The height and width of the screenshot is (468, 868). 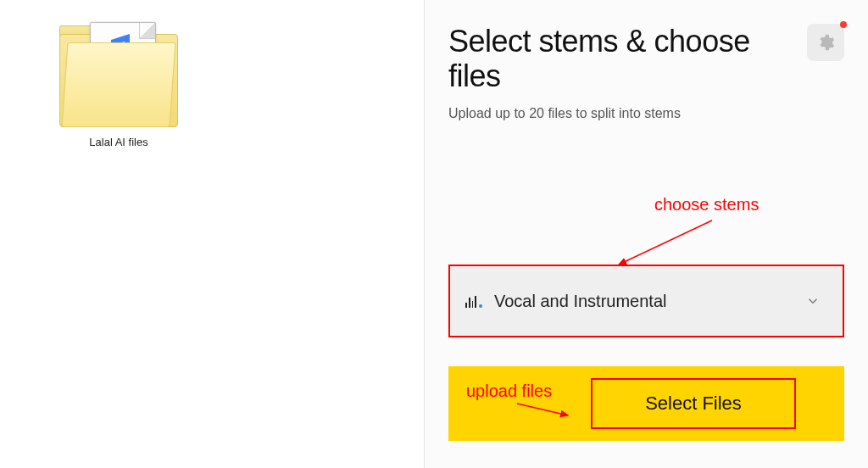 What do you see at coordinates (119, 86) in the screenshot?
I see `desktop-folder: MP3 Lalal AI files` at bounding box center [119, 86].